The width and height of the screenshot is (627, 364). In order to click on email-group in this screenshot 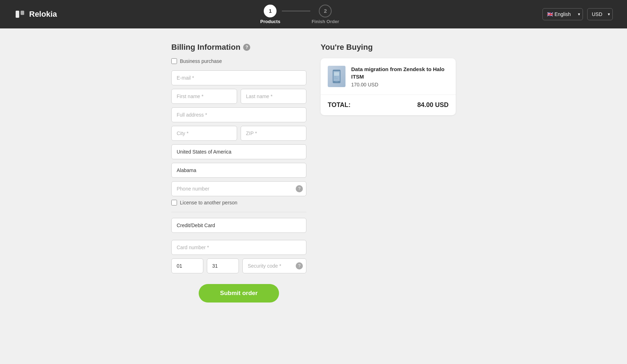, I will do `click(239, 78)`.